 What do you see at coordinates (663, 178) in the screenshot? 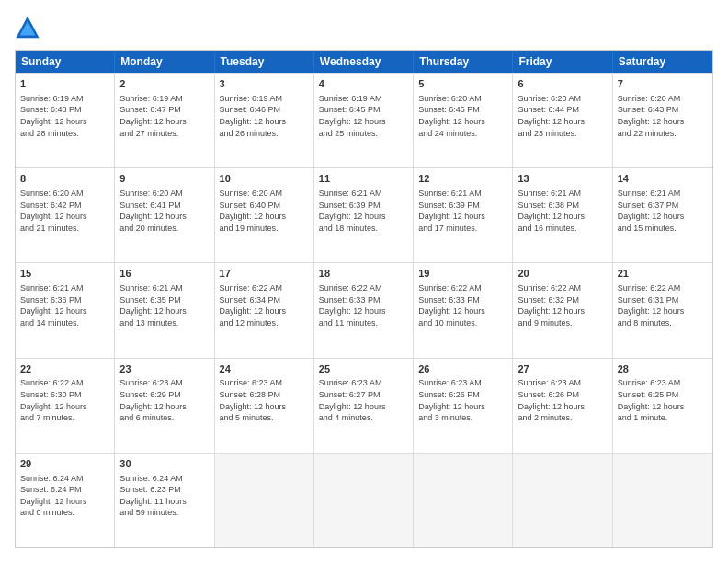
I see `day-number: 14` at bounding box center [663, 178].